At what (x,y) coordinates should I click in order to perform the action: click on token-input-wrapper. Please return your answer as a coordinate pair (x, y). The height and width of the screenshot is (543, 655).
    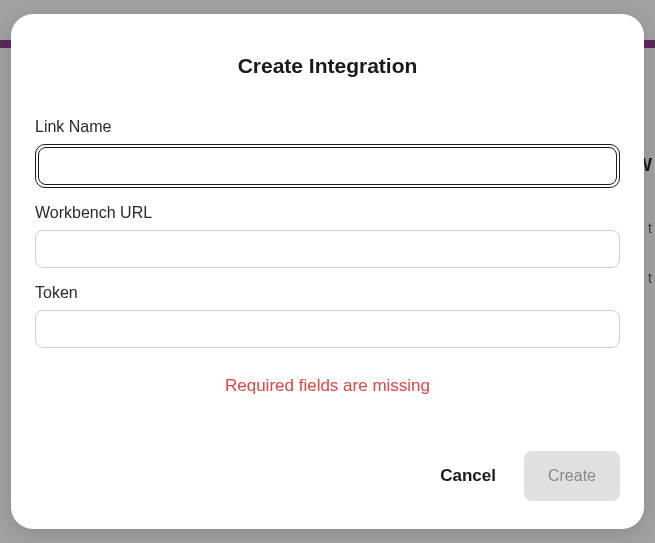
    Looking at the image, I should click on (328, 329).